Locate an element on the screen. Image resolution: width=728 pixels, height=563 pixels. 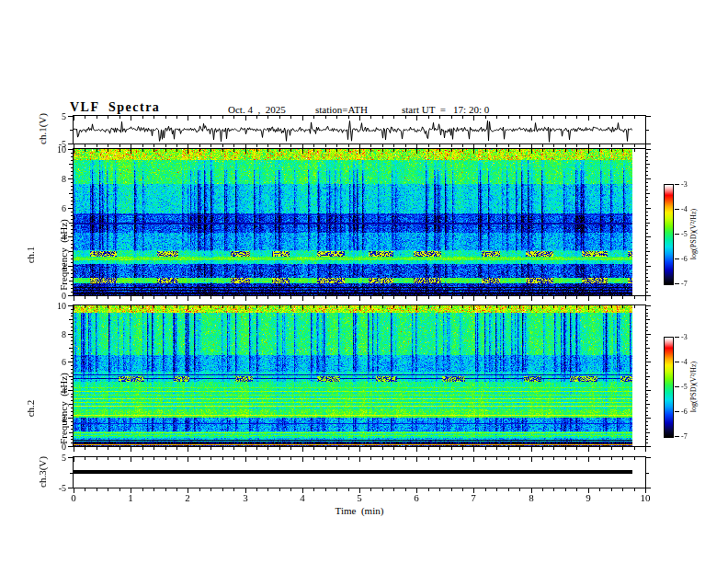
ch1-waveform-panel is located at coordinates (359, 130).